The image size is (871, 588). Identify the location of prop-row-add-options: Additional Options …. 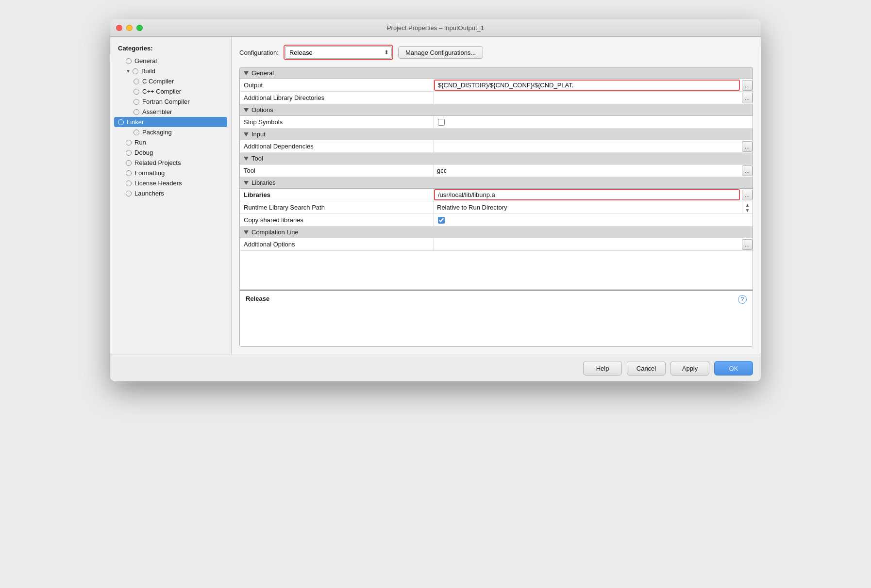
(496, 245).